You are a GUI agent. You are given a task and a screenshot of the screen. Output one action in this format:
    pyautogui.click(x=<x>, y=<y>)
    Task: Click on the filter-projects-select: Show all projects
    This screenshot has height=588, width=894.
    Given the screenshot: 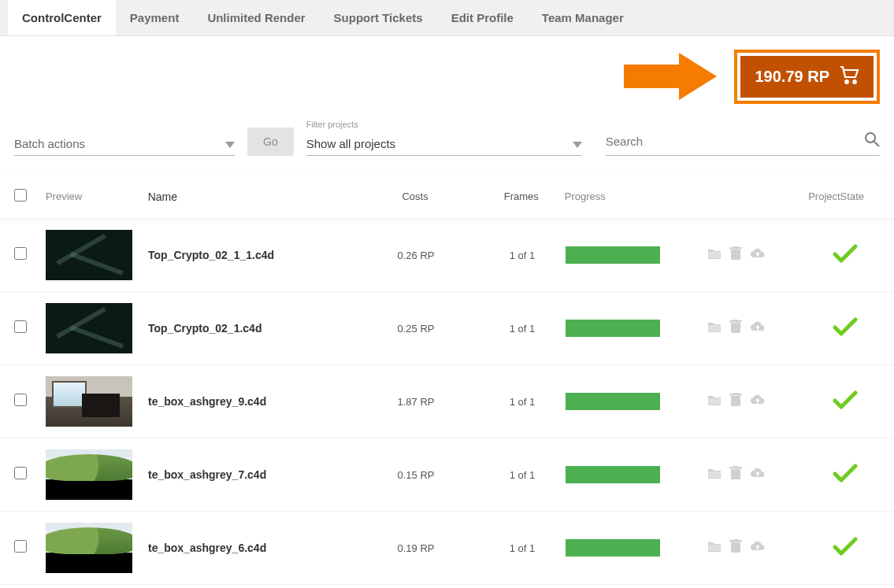 What is the action you would take?
    pyautogui.click(x=444, y=144)
    